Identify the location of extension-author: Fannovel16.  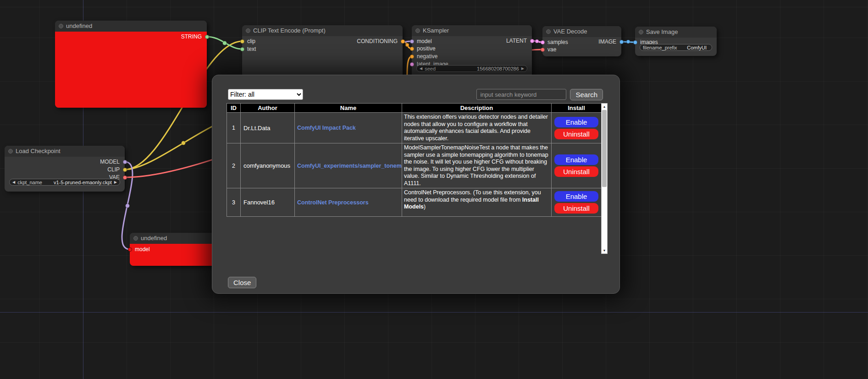
(268, 203).